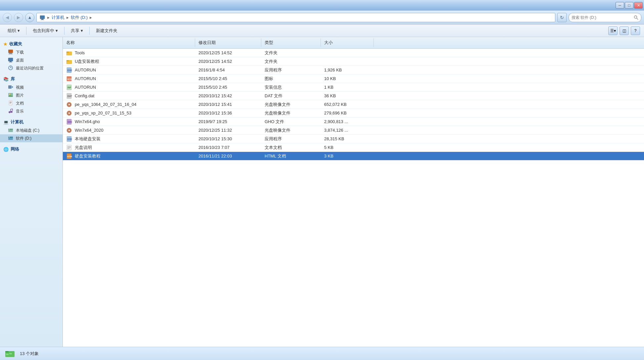 Image resolution: width=644 pixels, height=360 pixels. Describe the element at coordinates (129, 79) in the screenshot. I see `file-name-cell: ICO AUTORUN` at that location.